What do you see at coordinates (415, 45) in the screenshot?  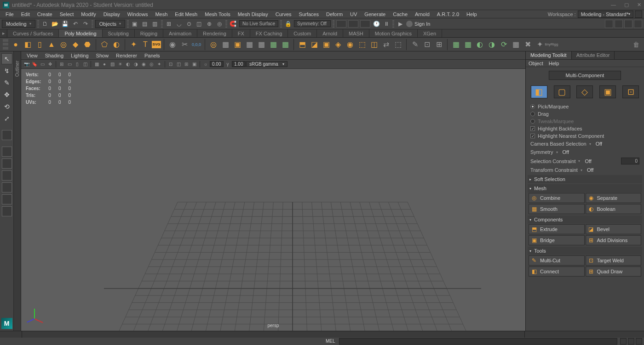 I see `multicut-icon: ✎` at bounding box center [415, 45].